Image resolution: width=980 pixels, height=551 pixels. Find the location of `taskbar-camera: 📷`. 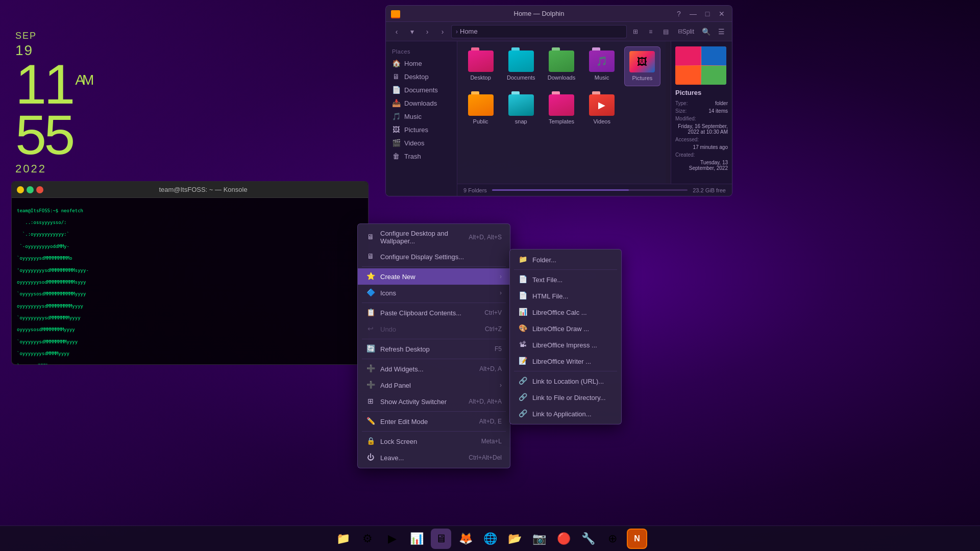

taskbar-camera: 📷 is located at coordinates (539, 539).